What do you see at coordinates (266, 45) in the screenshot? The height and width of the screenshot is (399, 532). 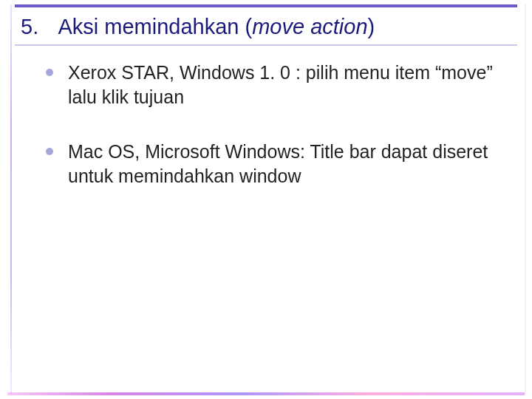 I see `title-underline` at bounding box center [266, 45].